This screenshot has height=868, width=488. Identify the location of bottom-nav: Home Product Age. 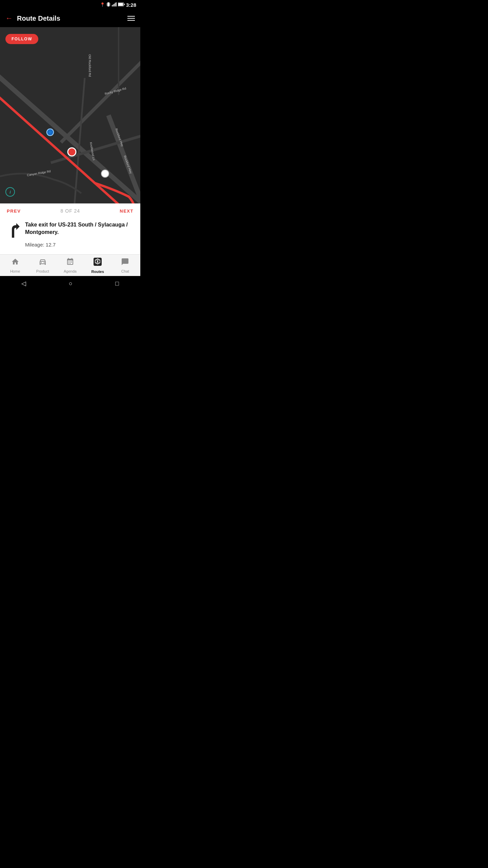
(70, 265).